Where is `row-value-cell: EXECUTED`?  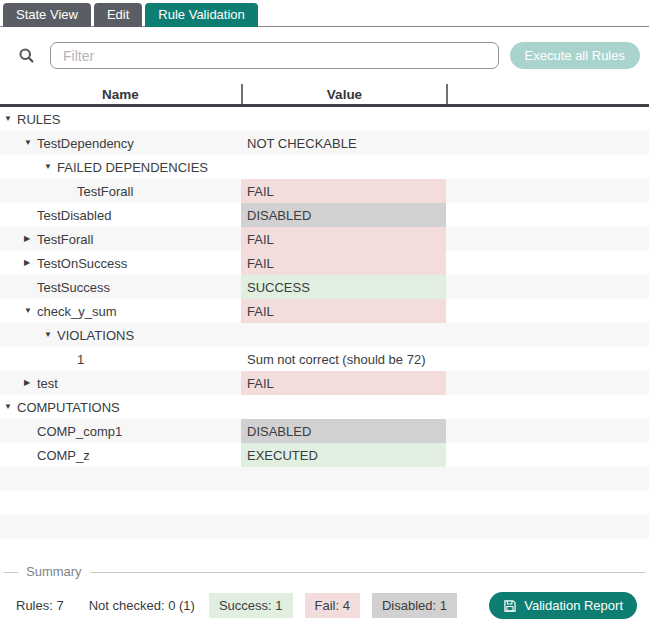 row-value-cell: EXECUTED is located at coordinates (344, 455).